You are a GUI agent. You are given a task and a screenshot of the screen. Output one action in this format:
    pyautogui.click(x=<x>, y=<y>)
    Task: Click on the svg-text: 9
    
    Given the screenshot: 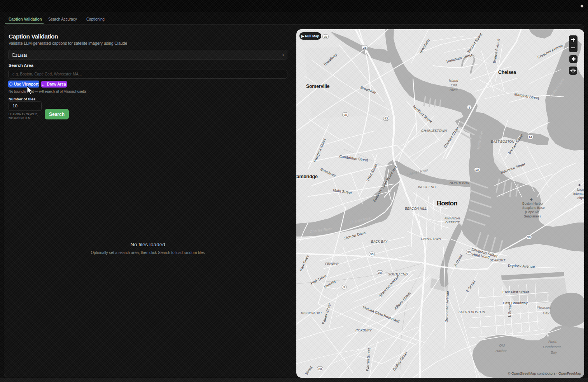 What is the action you would take?
    pyautogui.click(x=345, y=287)
    